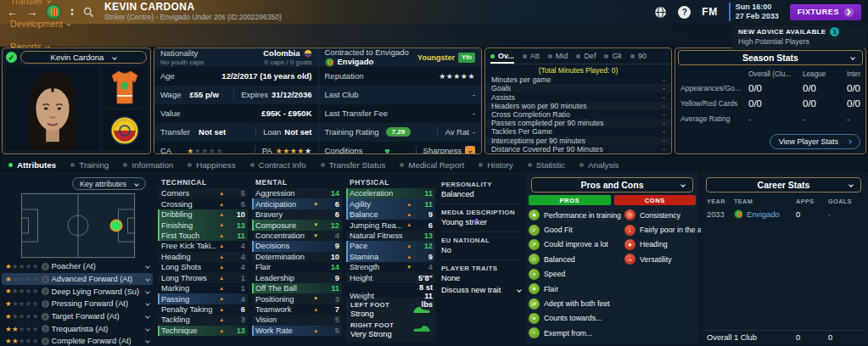 This screenshot has width=868, height=346. Describe the element at coordinates (72, 12) in the screenshot. I see `player-stepper: ▲▼` at that location.